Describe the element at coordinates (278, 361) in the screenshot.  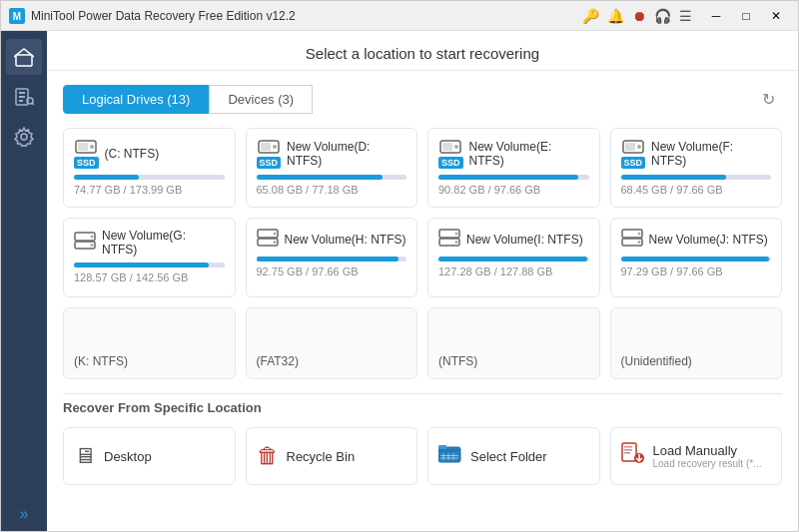
I see `drive-label-fat32: (FAT32)` at that location.